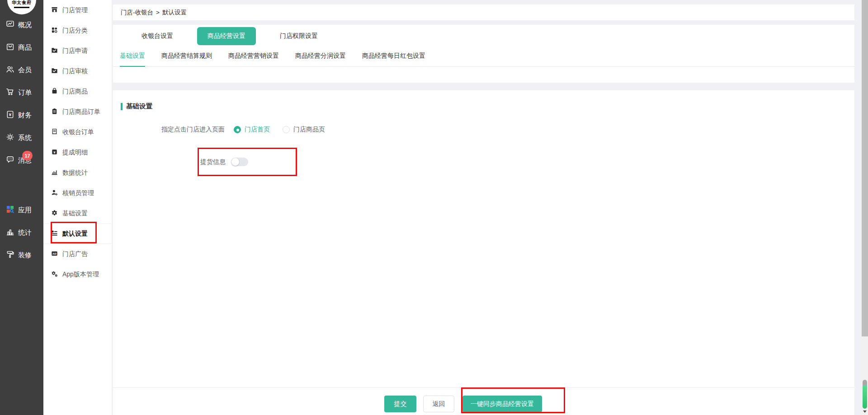  Describe the element at coordinates (25, 256) in the screenshot. I see `rail-item-label: 装修` at that location.